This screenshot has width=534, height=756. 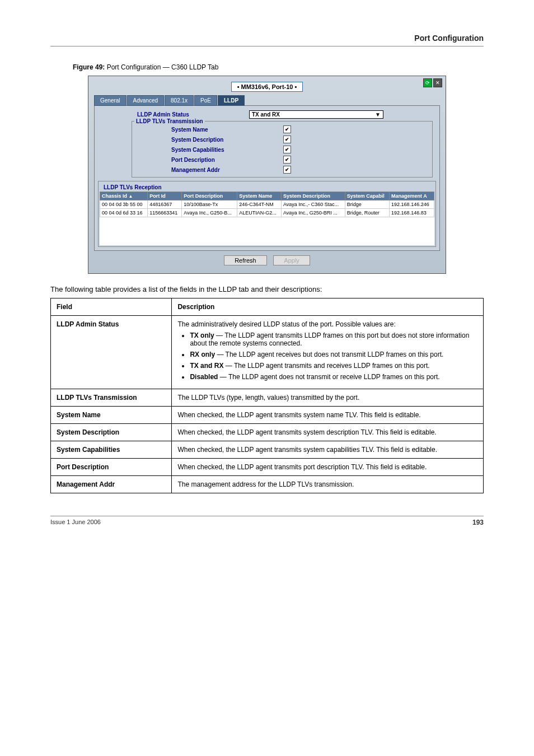 What do you see at coordinates (287, 160) in the screenshot?
I see `tx-port-desc-checkbox: ✔` at bounding box center [287, 160].